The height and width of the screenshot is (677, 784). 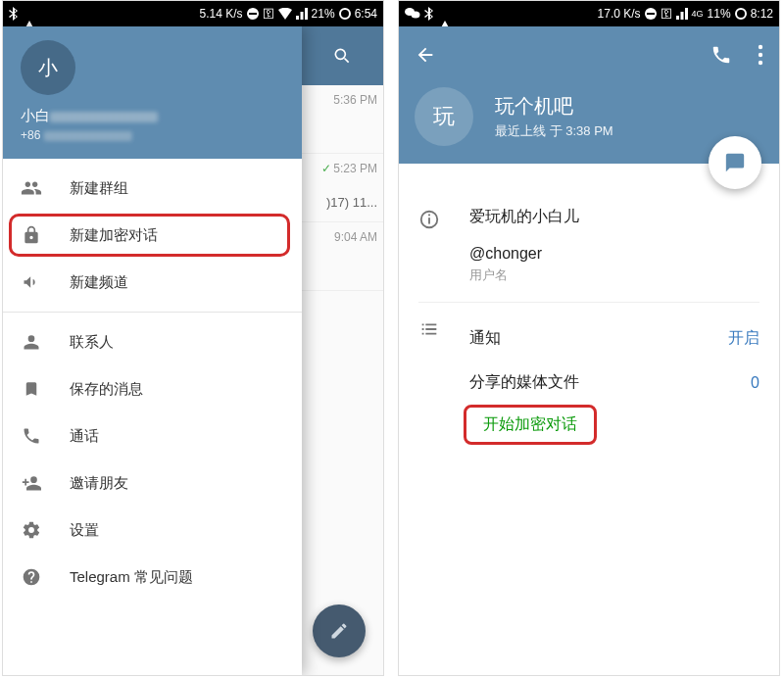 I want to click on chat-icon, so click(x=735, y=163).